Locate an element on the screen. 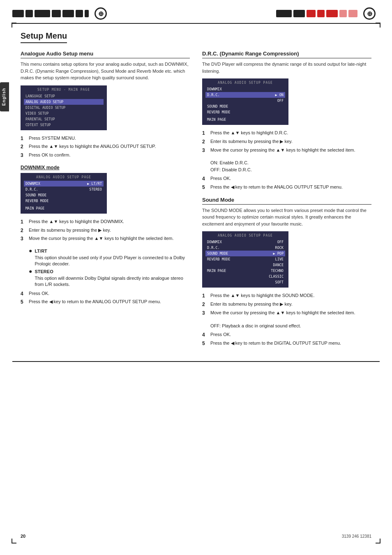 The height and width of the screenshot is (555, 392). drc-step-5: 5 Press the ◀ key to return to the ANALO… is located at coordinates (287, 187).